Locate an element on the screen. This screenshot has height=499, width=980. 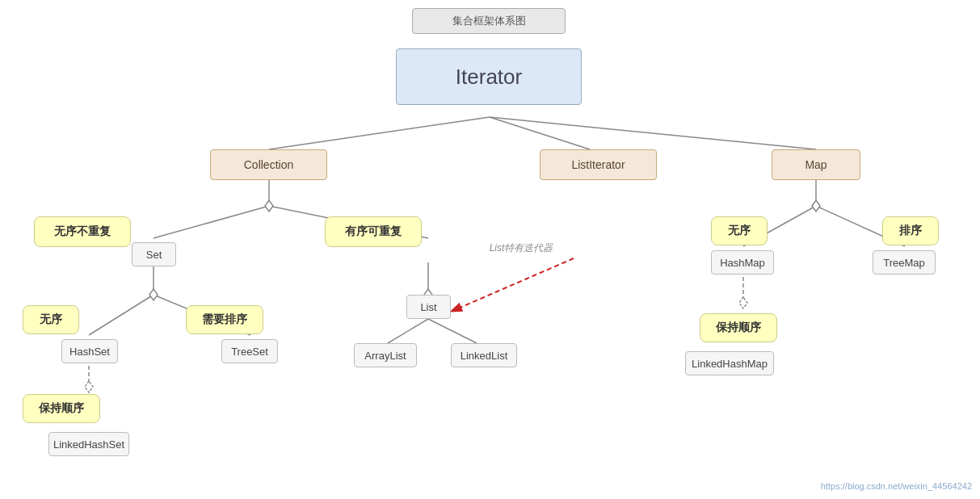
treemap-node: TreeMap is located at coordinates (904, 262).